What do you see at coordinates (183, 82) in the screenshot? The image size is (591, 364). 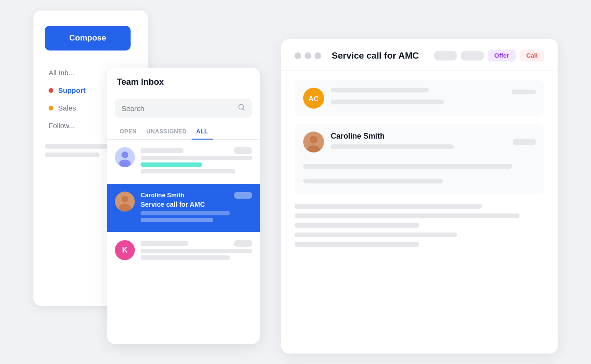 I see `inbox-title: Team Inbox` at bounding box center [183, 82].